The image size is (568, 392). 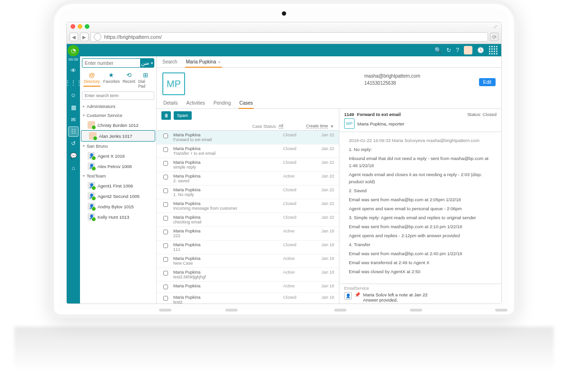 I want to click on tab-favorites: ★Favorites, so click(x=112, y=80).